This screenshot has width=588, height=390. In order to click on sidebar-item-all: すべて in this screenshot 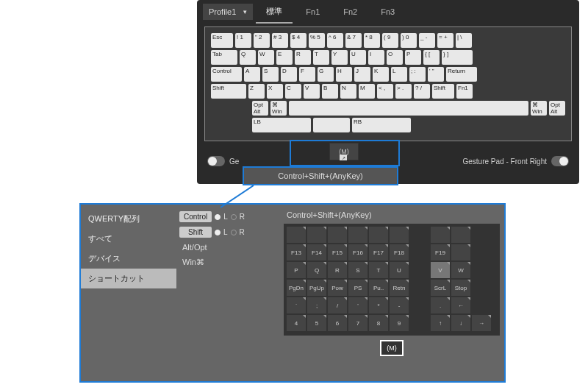, I will do `click(129, 238)`.